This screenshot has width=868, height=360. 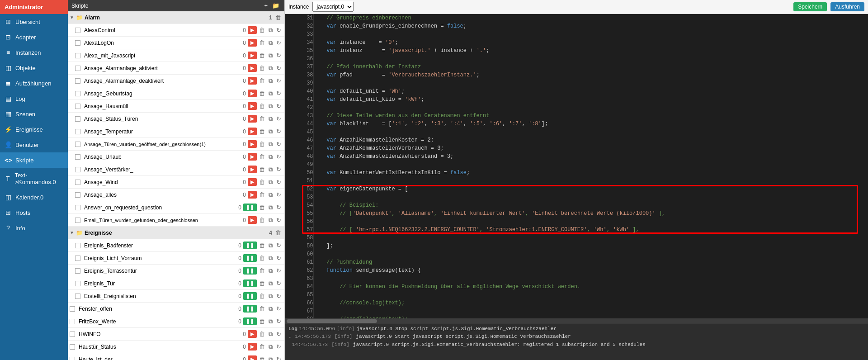 I want to click on script-answer-req: Answer_on_requested_question 0 ❚❚ 🗑 ⧉ ↻, so click(x=176, y=208).